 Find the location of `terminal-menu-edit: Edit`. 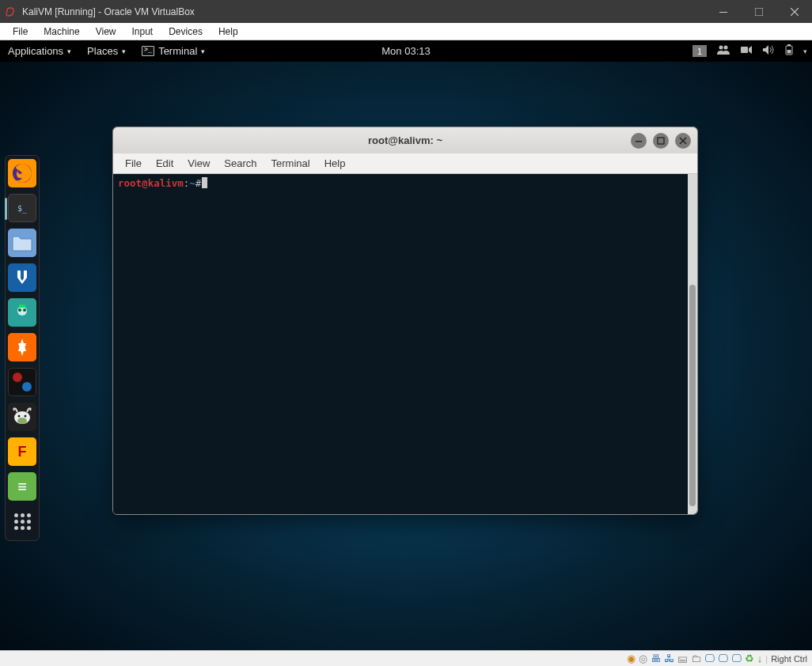

terminal-menu-edit: Edit is located at coordinates (165, 163).